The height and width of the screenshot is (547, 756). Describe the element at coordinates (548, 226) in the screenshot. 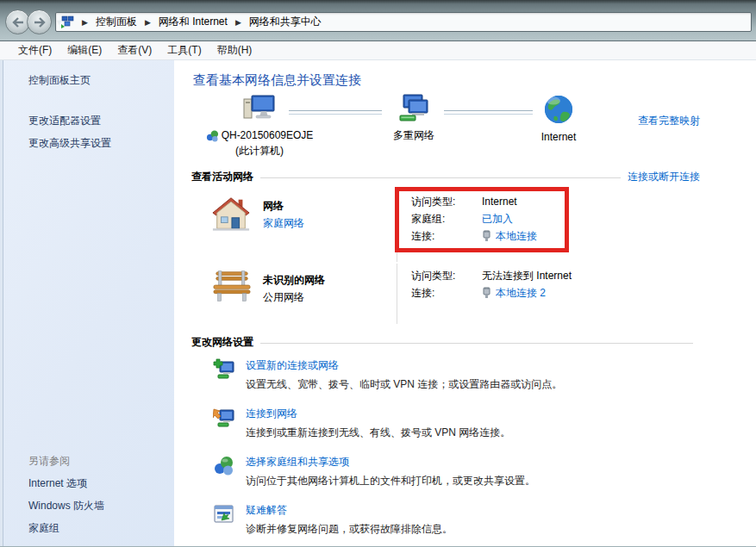

I see `network-details: 访问类型: Internet 家庭组: 已加入 连接:` at that location.